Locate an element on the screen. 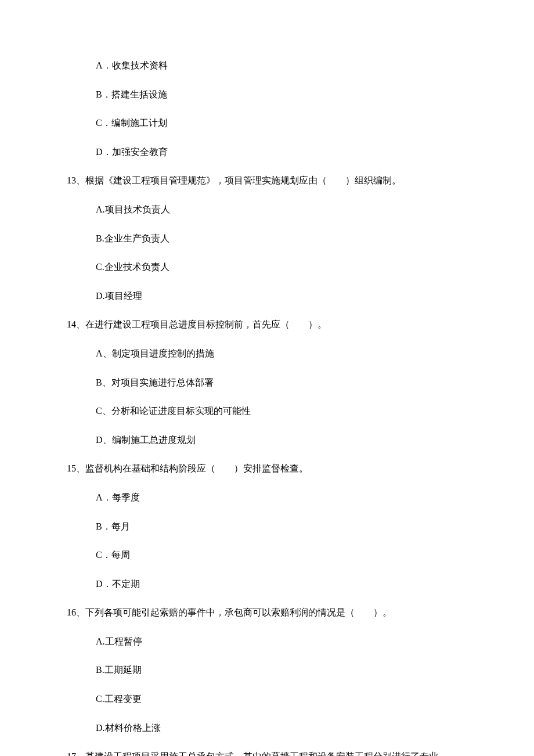 Image resolution: width=534 pixels, height=756 pixels. option-label: D.项目经理 is located at coordinates (119, 296).